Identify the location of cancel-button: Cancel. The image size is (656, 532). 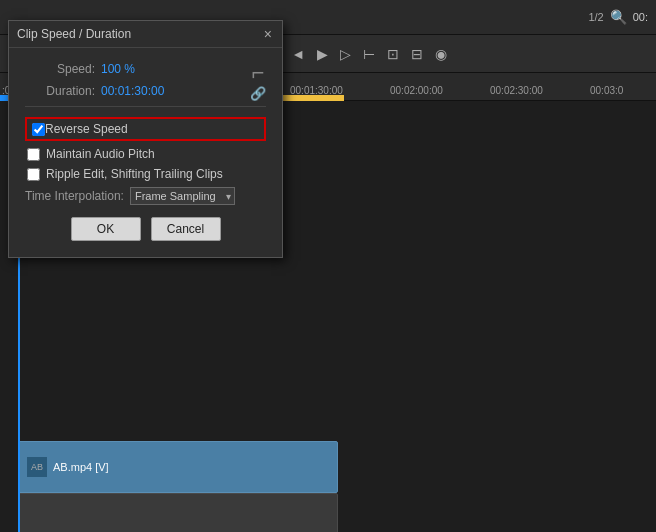
(186, 229).